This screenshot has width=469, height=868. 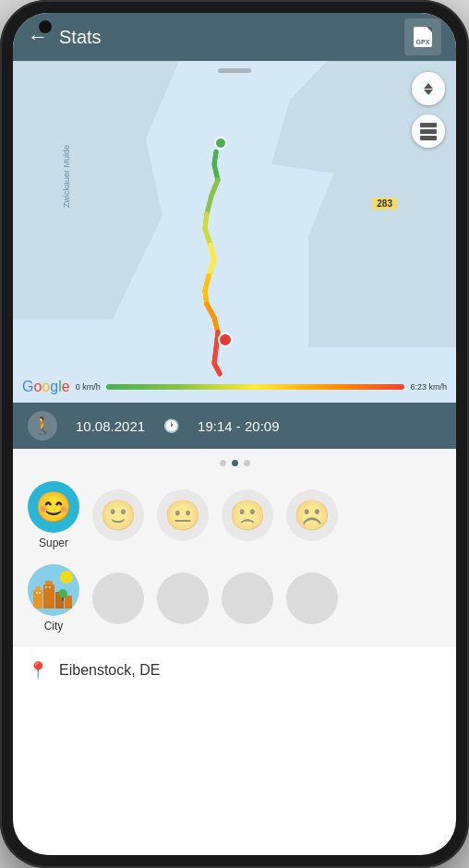 What do you see at coordinates (45, 27) in the screenshot?
I see `camera` at bounding box center [45, 27].